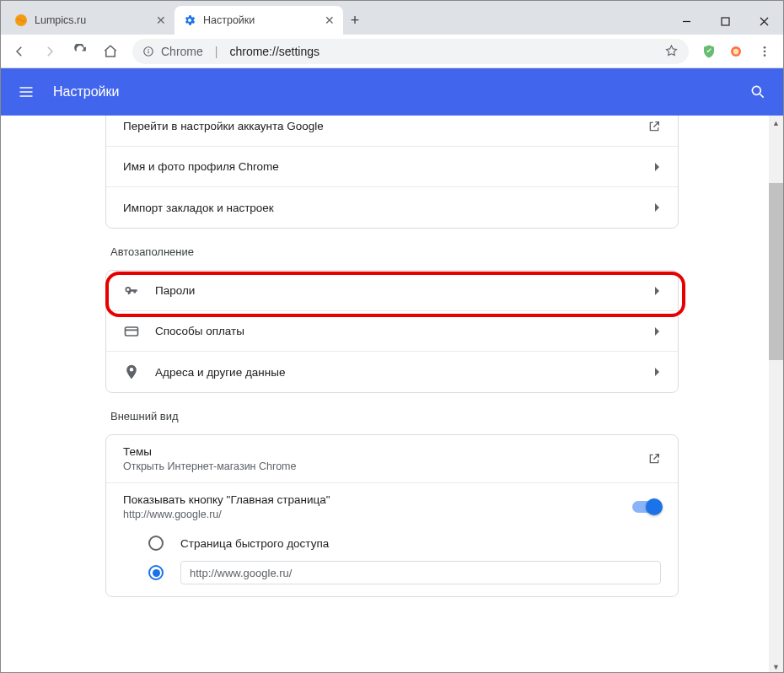  What do you see at coordinates (392, 507) in the screenshot?
I see `row-home-button: Показывать кнопку "Главная страница" htt…` at bounding box center [392, 507].